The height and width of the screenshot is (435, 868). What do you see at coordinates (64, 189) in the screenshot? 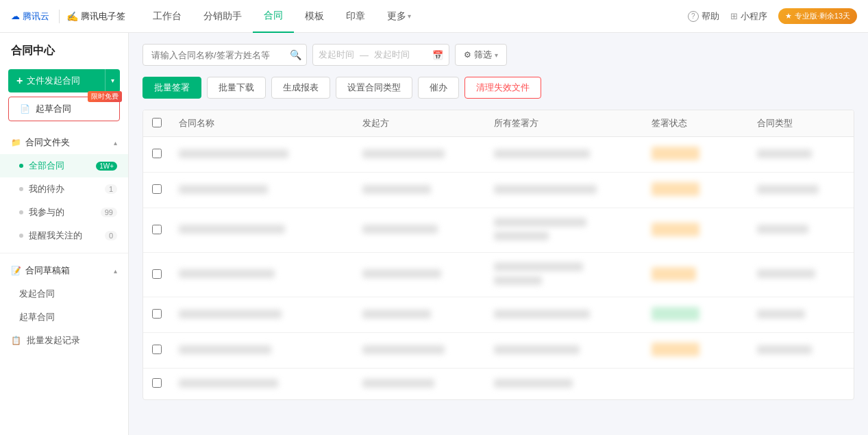
I see `sidebar-section-folder: 📁 合同文件夹 ▴ 全部合同 1W+ 我的待办 1` at bounding box center [64, 189].